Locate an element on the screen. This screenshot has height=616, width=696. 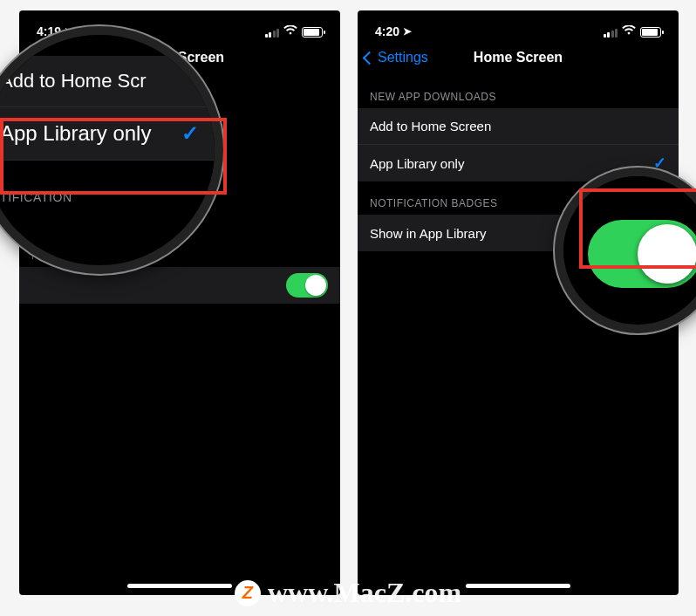
status-time: 4:20 ➤ is located at coordinates (393, 31).